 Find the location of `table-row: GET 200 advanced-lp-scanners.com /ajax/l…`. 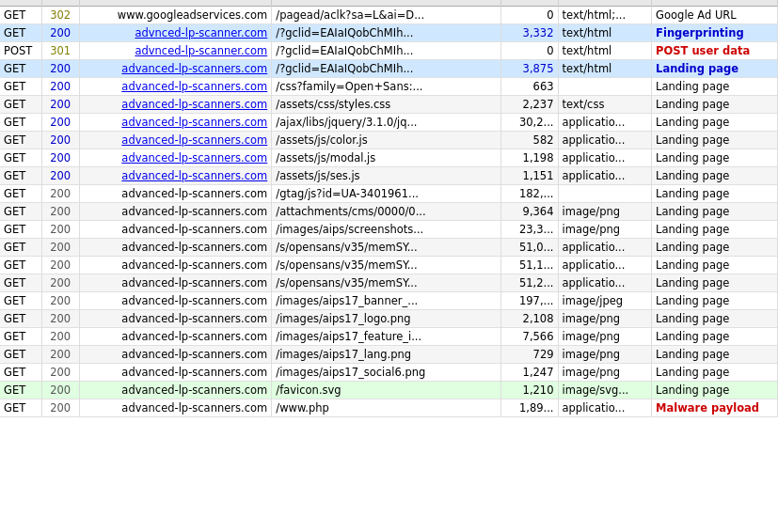

table-row: GET 200 advanced-lp-scanners.com /ajax/l… is located at coordinates (389, 122).